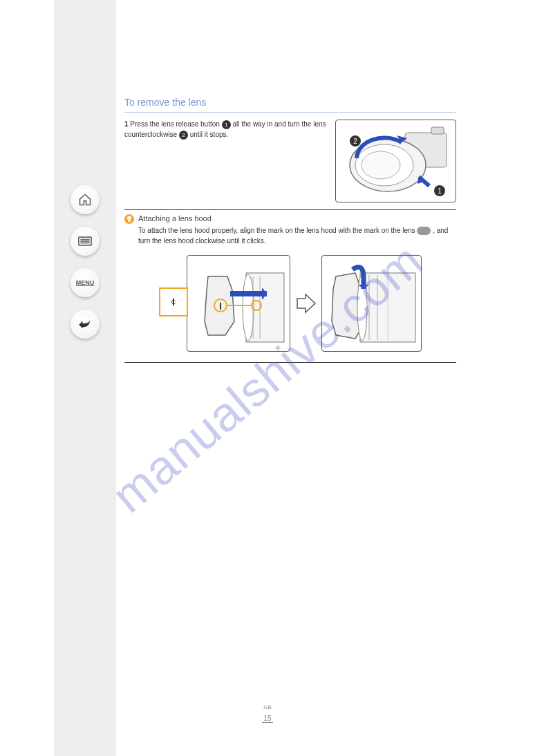 This screenshot has width=535, height=756. I want to click on step-row: 1 Press the lens release button 1 all th…, so click(290, 161).